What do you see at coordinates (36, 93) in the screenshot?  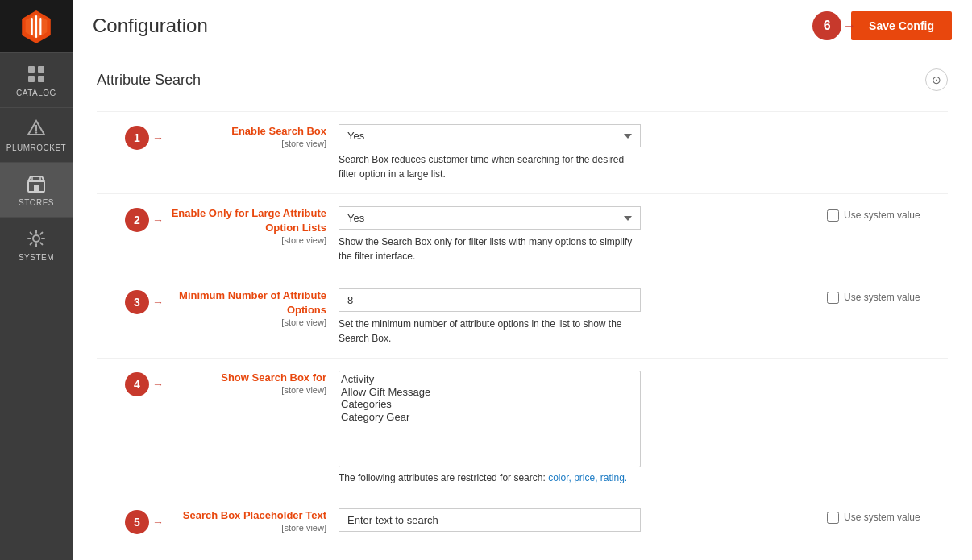 I see `sidebar-item-label-catalog: CATALOG` at bounding box center [36, 93].